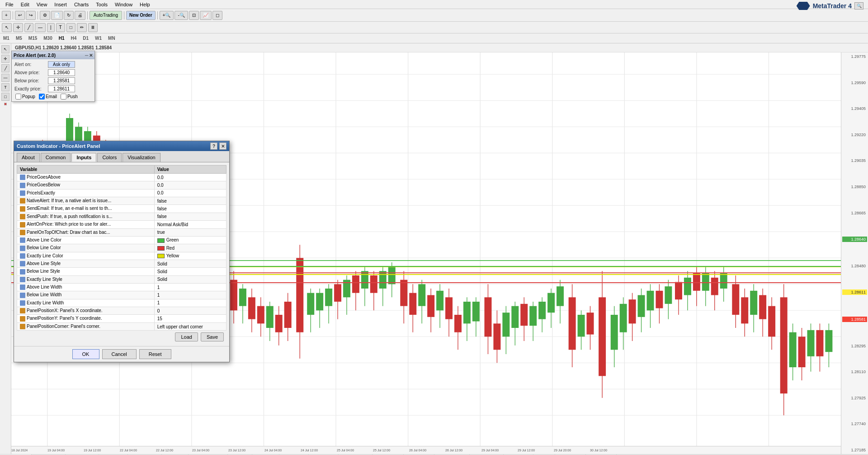  What do you see at coordinates (122, 248) in the screenshot?
I see `table-row: Below Line ColorRed` at bounding box center [122, 248].